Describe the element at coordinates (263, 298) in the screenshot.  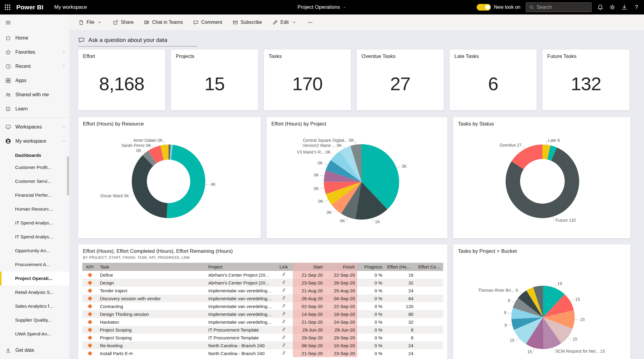
I see `table-row: Discovery session with vendorImplementat…` at that location.